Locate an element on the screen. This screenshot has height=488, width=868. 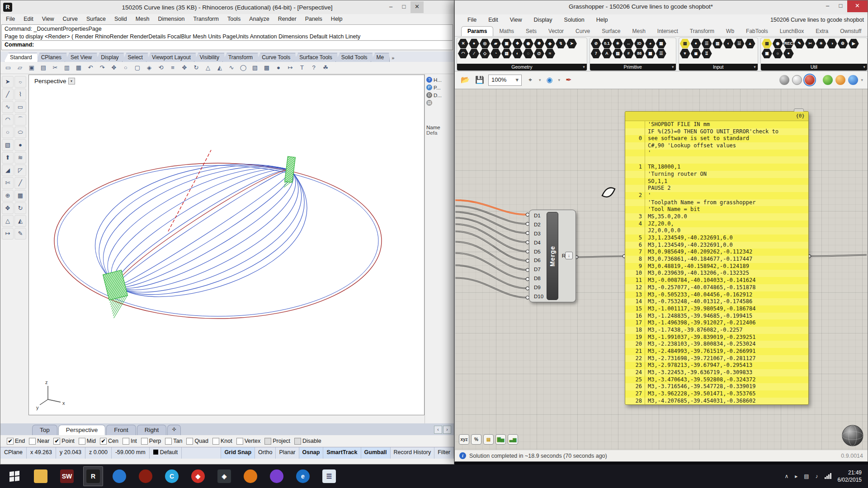
box-icon: ▩ is located at coordinates (267, 68).